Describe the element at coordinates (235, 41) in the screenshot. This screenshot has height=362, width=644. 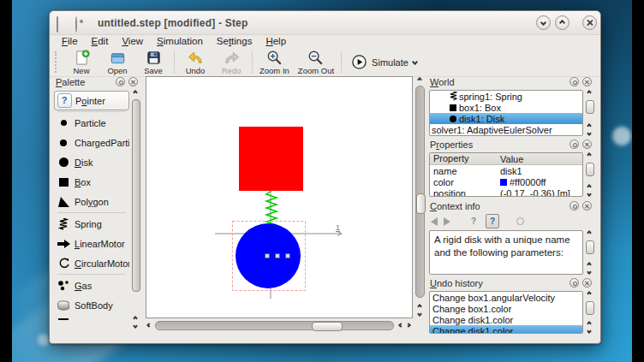
I see `menu-settings: Settings` at that location.